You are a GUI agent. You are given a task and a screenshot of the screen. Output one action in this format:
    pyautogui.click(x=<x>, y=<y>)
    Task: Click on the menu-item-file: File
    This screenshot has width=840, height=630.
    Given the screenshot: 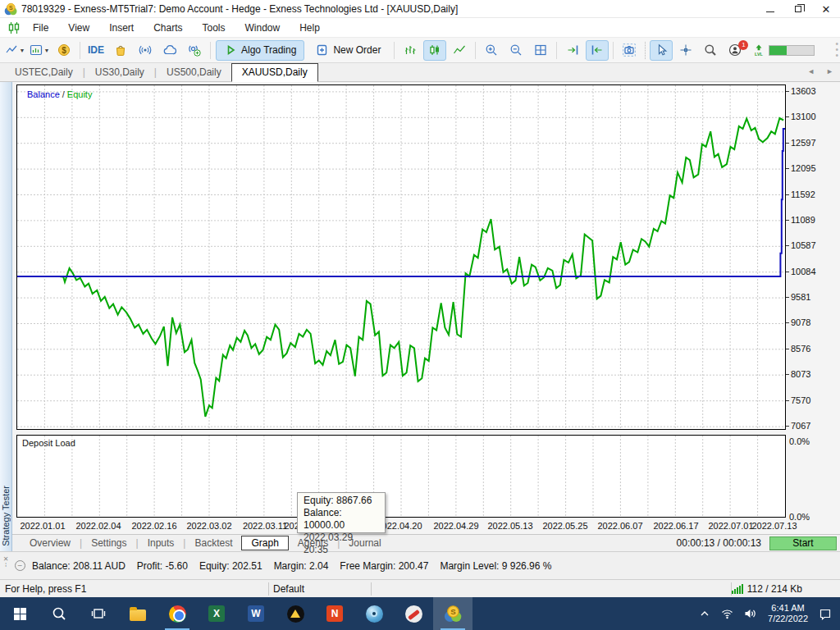 What is the action you would take?
    pyautogui.click(x=41, y=28)
    